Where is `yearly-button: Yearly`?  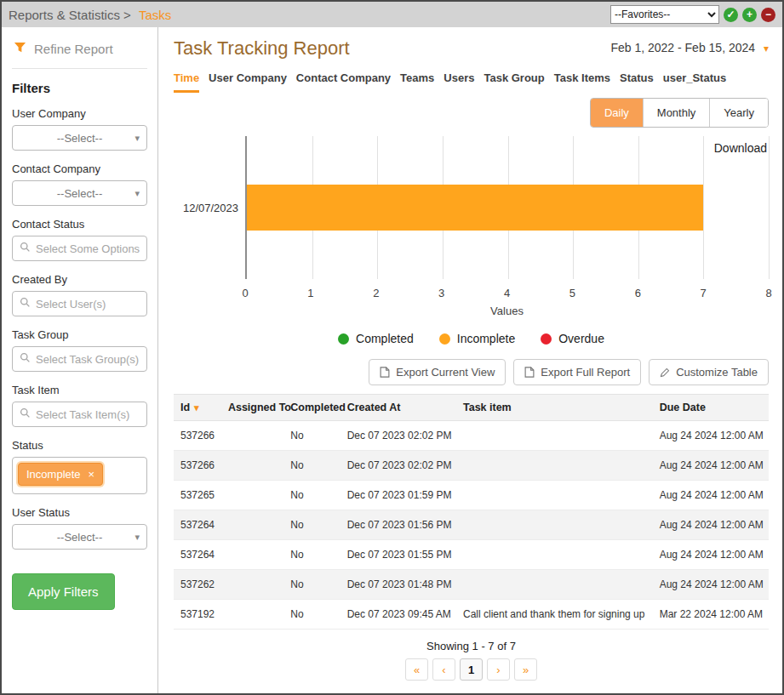 yearly-button: Yearly is located at coordinates (739, 112).